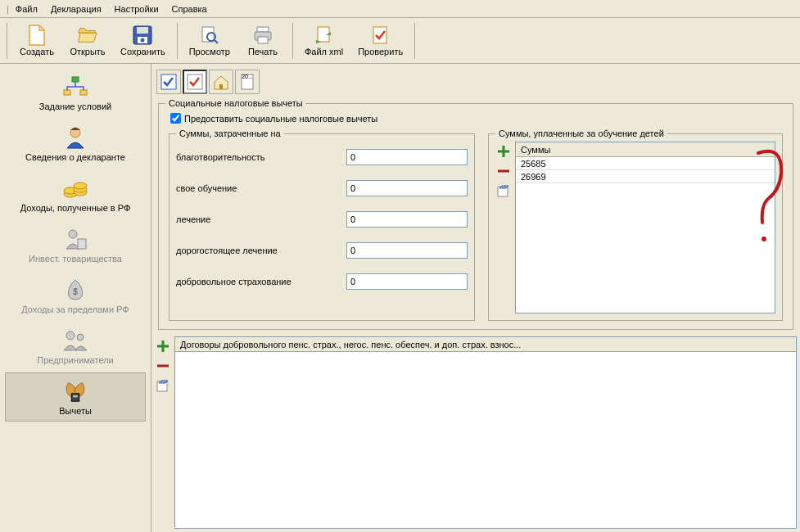  Describe the element at coordinates (230, 133) in the screenshot. I see `spent-on-legend: Суммы, затраченные на` at that location.